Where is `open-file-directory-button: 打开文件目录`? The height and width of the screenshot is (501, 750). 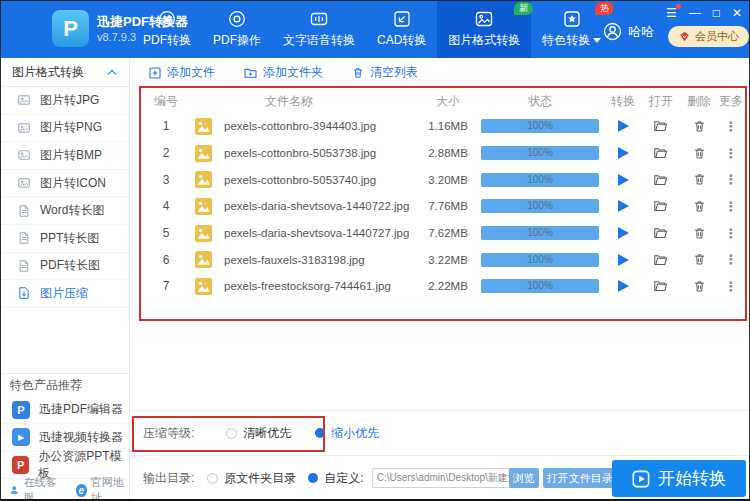
open-file-directory-button: 打开文件目录 is located at coordinates (580, 478).